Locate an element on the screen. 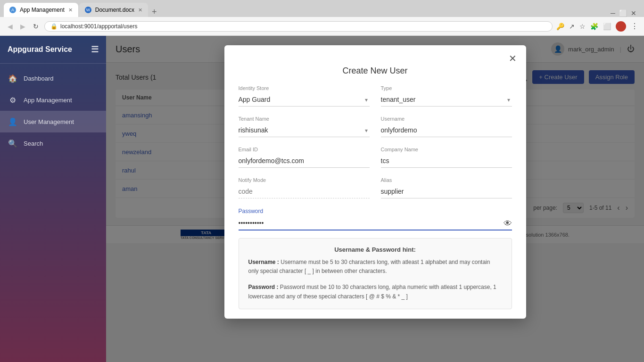  sidebar-item-app-management: ⚙ App Management is located at coordinates (53, 100).